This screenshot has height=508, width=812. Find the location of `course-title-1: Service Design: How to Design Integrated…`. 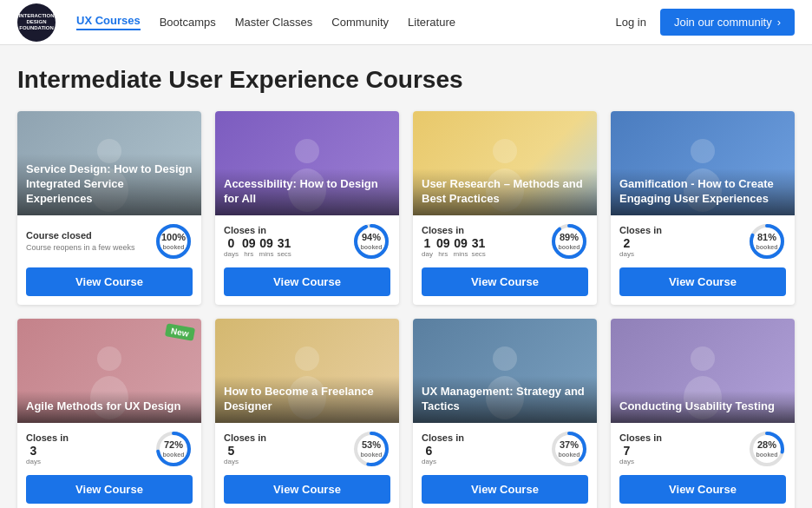

course-title-1: Service Design: How to Design Integrated… is located at coordinates (109, 184).